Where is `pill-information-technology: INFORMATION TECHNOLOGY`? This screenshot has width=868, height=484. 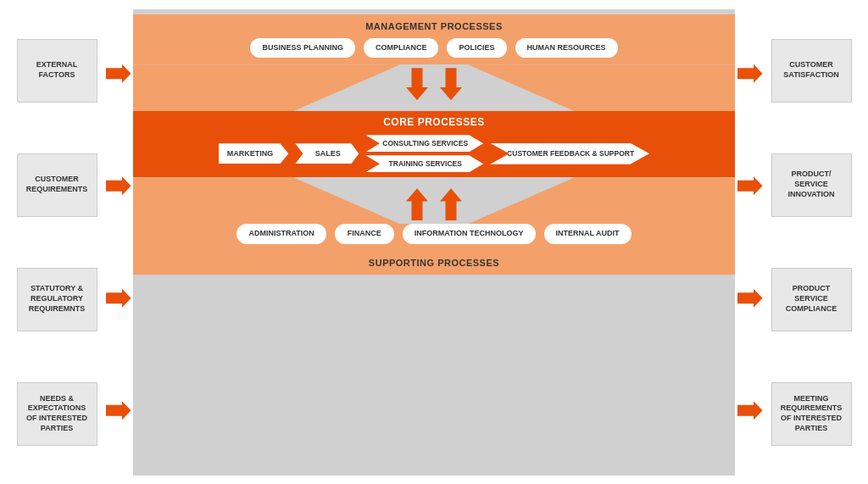
pill-information-technology: INFORMATION TECHNOLOGY is located at coordinates (470, 234).